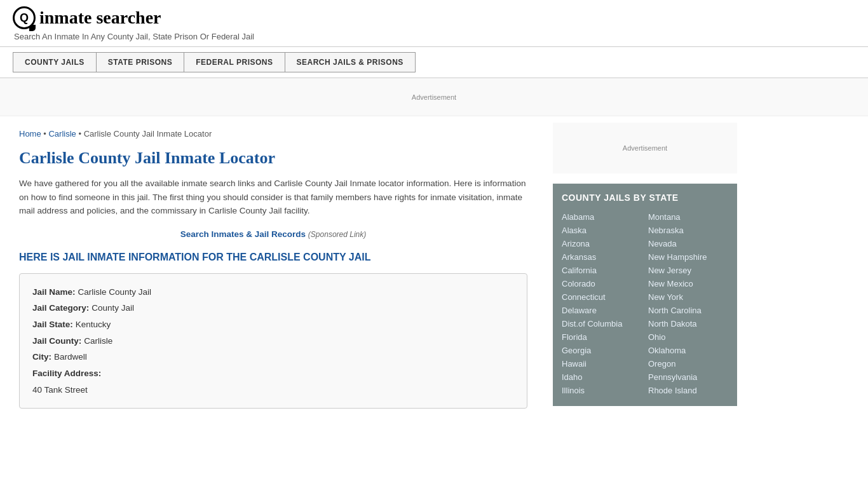  What do you see at coordinates (273, 341) in the screenshot?
I see `info-row-county: Jail County: Carlisle` at bounding box center [273, 341].